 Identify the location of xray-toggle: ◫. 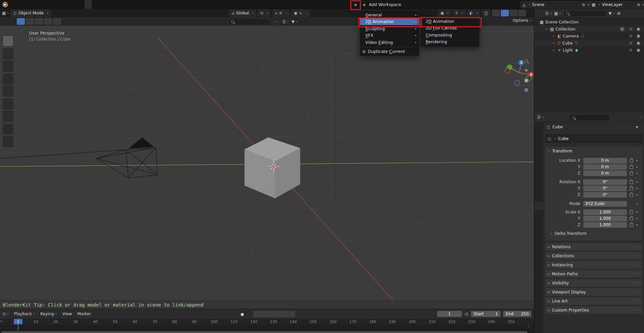
(486, 13).